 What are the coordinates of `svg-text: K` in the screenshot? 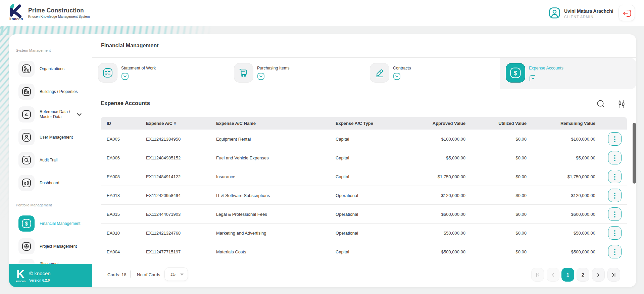 It's located at (20, 274).